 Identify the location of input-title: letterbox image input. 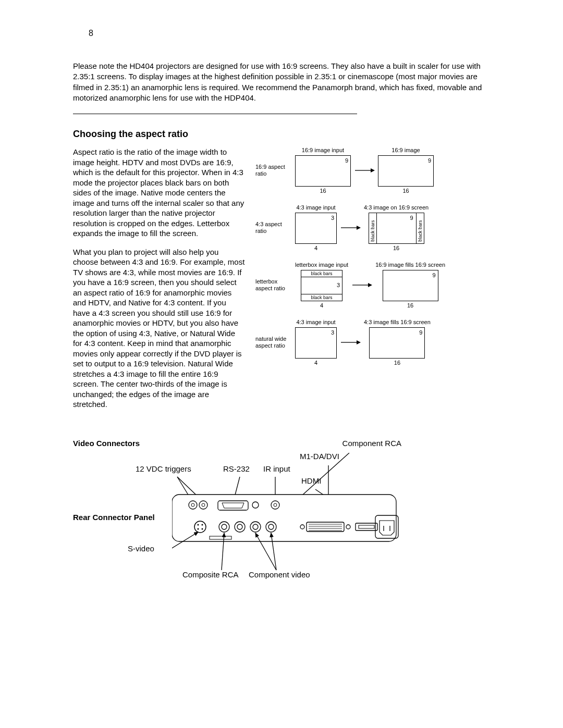
(322, 265).